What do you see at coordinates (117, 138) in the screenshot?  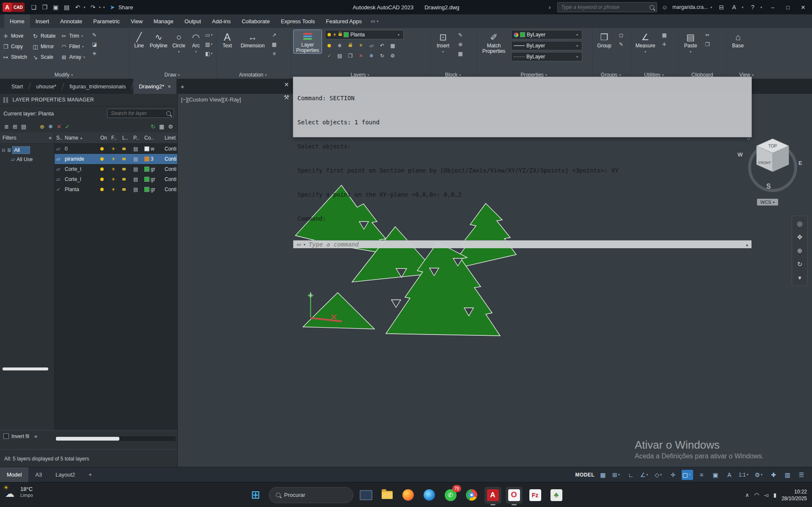 I see `col-freeze: F..` at bounding box center [117, 138].